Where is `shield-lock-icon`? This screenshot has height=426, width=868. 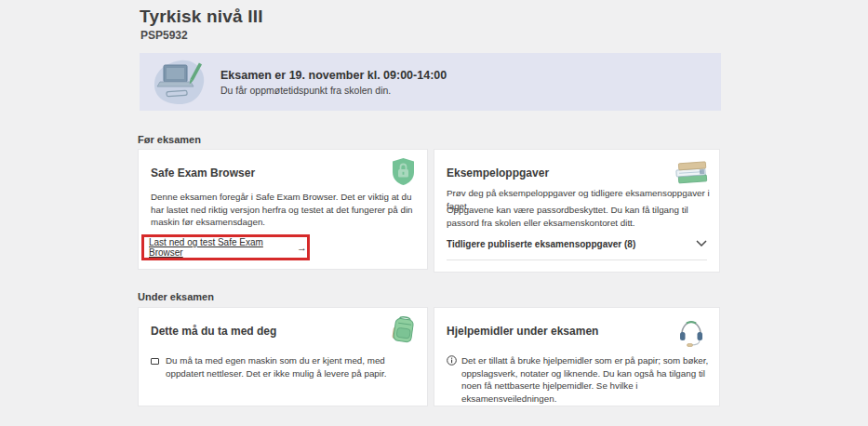
shield-lock-icon is located at coordinates (404, 171).